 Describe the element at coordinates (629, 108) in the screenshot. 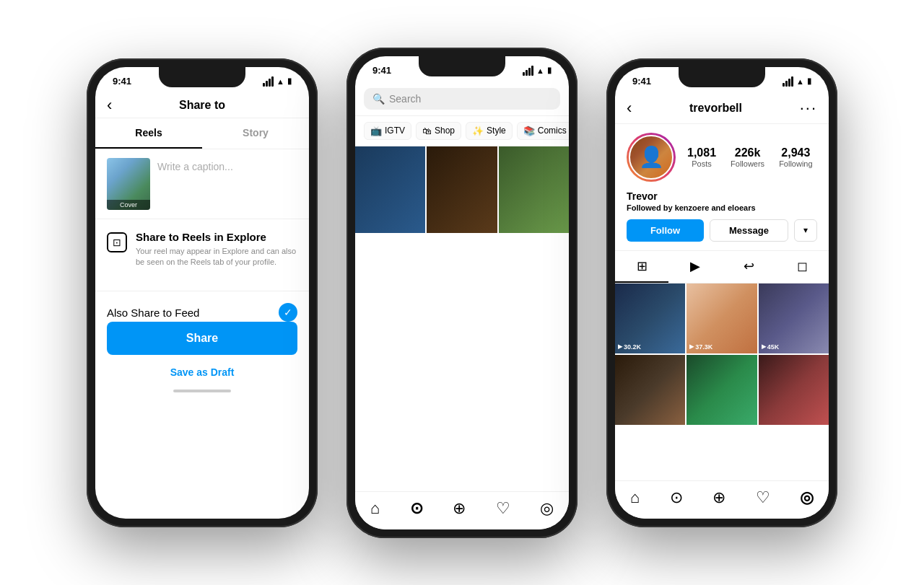

I see `profile-back-button: ‹` at that location.